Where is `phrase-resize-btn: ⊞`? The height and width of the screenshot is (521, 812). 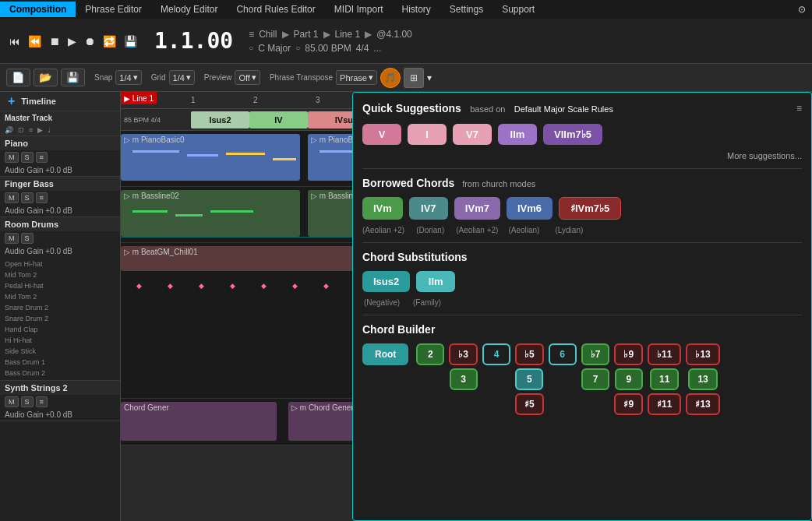
phrase-resize-btn: ⊞ is located at coordinates (414, 78).